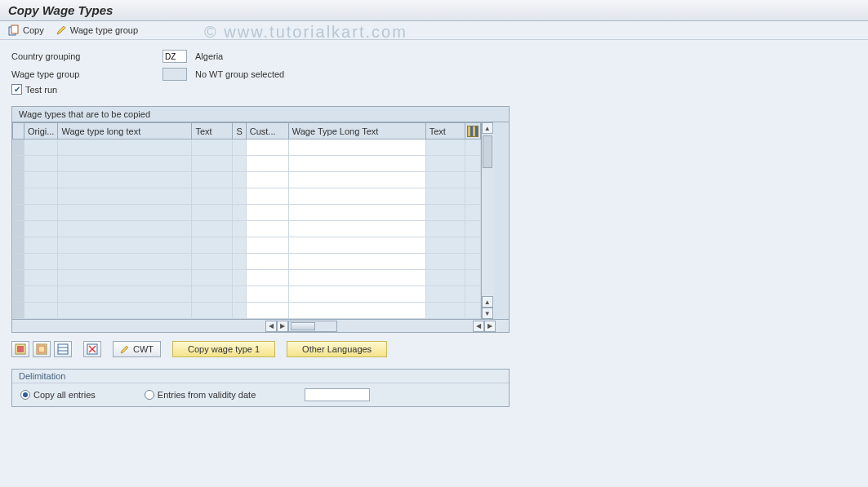 The height and width of the screenshot is (487, 868). Describe the element at coordinates (41, 131) in the screenshot. I see `column-header: Origi...` at that location.